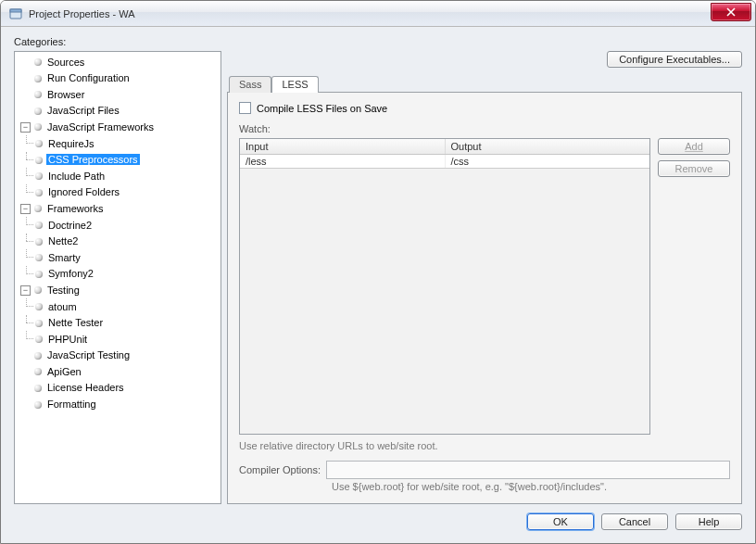 The height and width of the screenshot is (544, 756). I want to click on close-button, so click(731, 12).